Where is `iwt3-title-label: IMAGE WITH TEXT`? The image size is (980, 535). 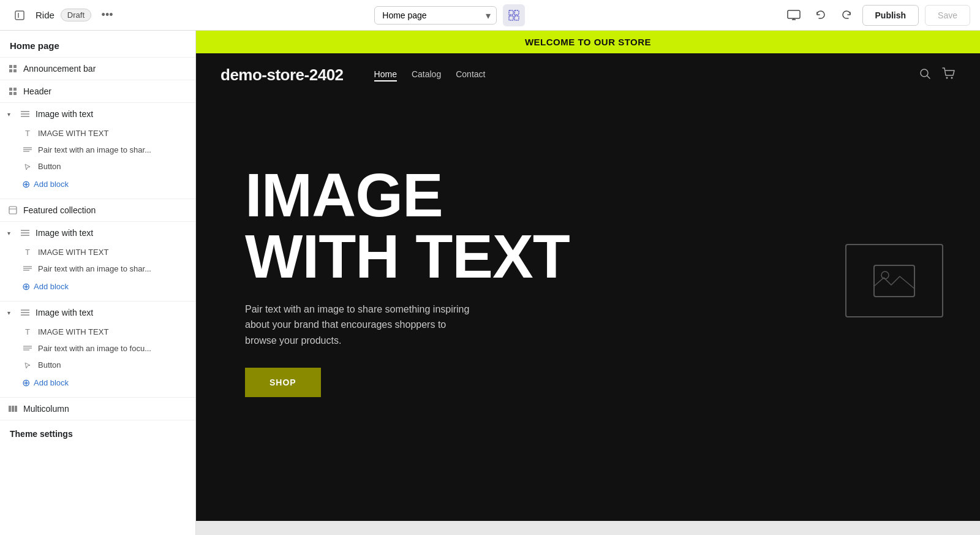 iwt3-title-label: IMAGE WITH TEXT is located at coordinates (74, 332).